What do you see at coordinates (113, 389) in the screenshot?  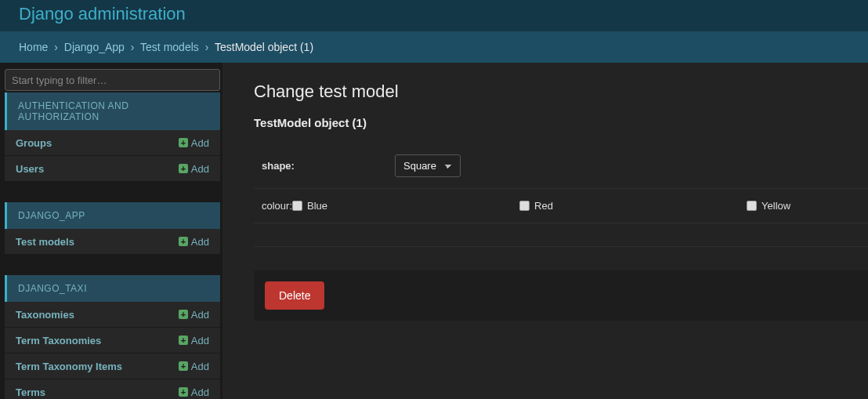 I see `model-row: Terms+Add` at bounding box center [113, 389].